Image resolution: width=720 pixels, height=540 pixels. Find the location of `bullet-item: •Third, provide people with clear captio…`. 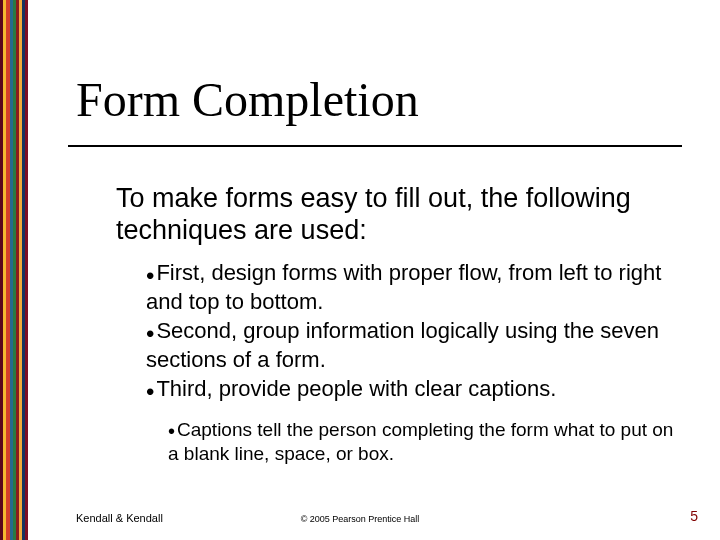

bullet-item: •Third, provide people with clear captio… is located at coordinates (416, 390).